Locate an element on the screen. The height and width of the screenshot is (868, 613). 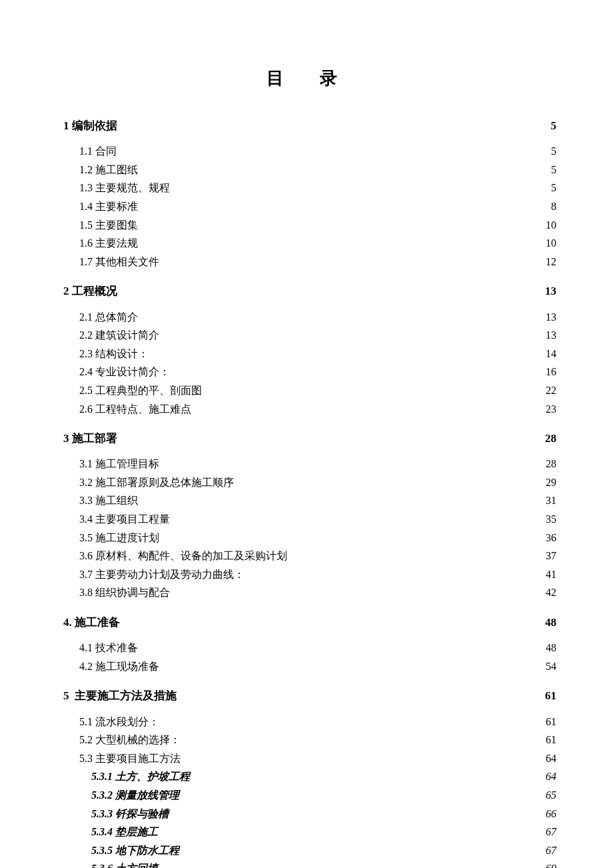
toc-section-label: 4. 施工准备 is located at coordinates (92, 623).